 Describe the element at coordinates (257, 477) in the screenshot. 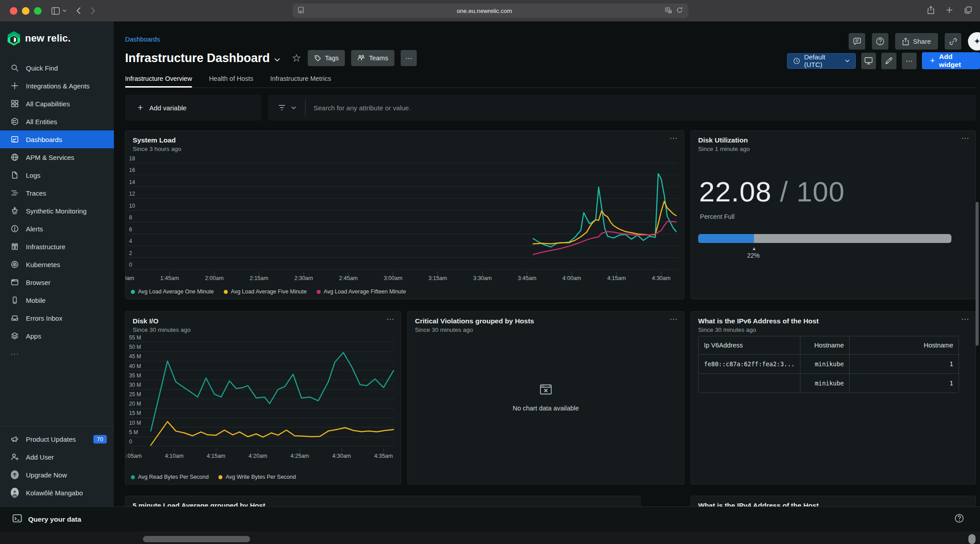

I see `legend-item: Avg Write Bytes Per Second` at that location.